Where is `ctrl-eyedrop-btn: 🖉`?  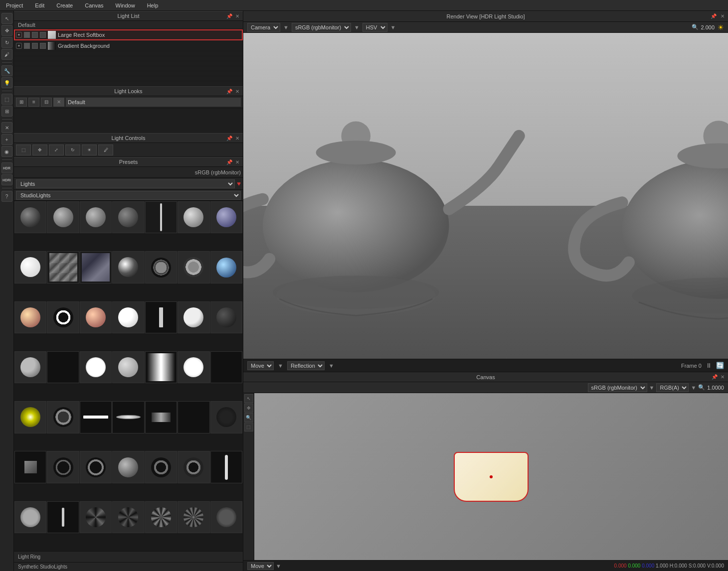
ctrl-eyedrop-btn: 🖉 is located at coordinates (106, 150).